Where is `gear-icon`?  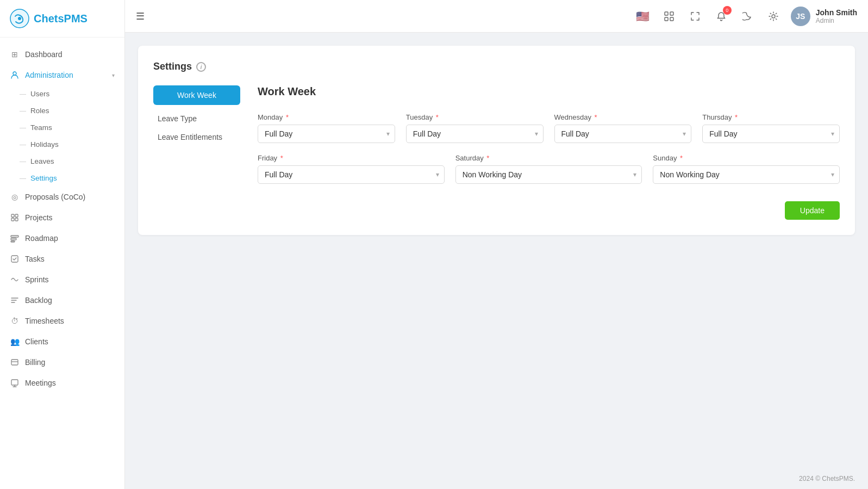 gear-icon is located at coordinates (773, 16).